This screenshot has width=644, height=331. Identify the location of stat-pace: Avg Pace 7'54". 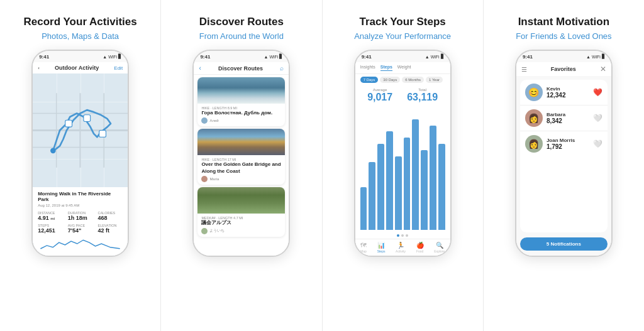
(80, 229).